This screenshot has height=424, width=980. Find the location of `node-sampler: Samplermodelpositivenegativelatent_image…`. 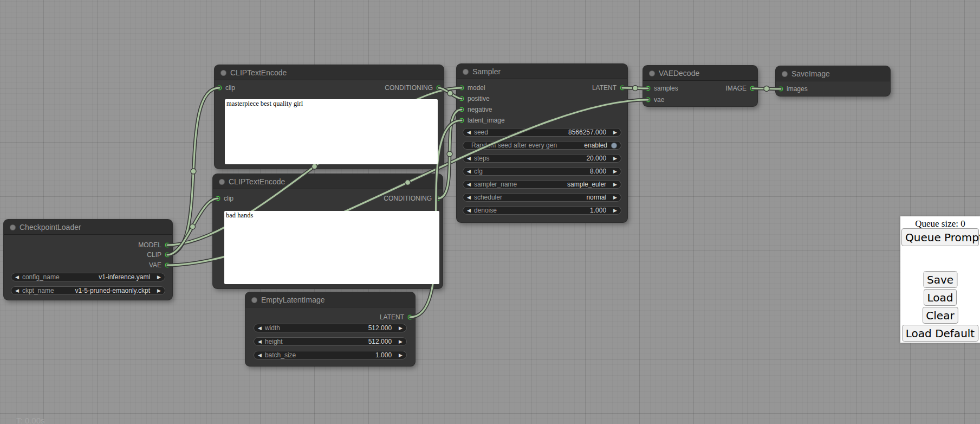

node-sampler: Samplermodelpositivenegativelatent_image… is located at coordinates (542, 143).